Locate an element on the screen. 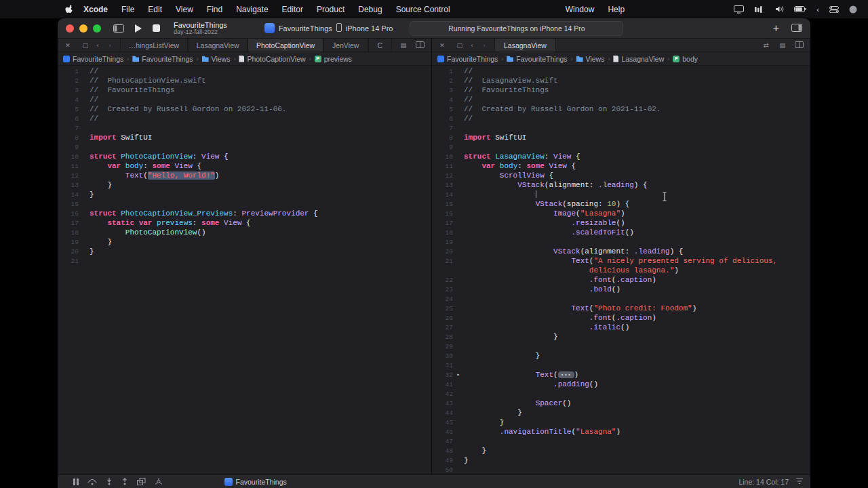 This screenshot has height=488, width=868. code-line: 44 } is located at coordinates (621, 413).